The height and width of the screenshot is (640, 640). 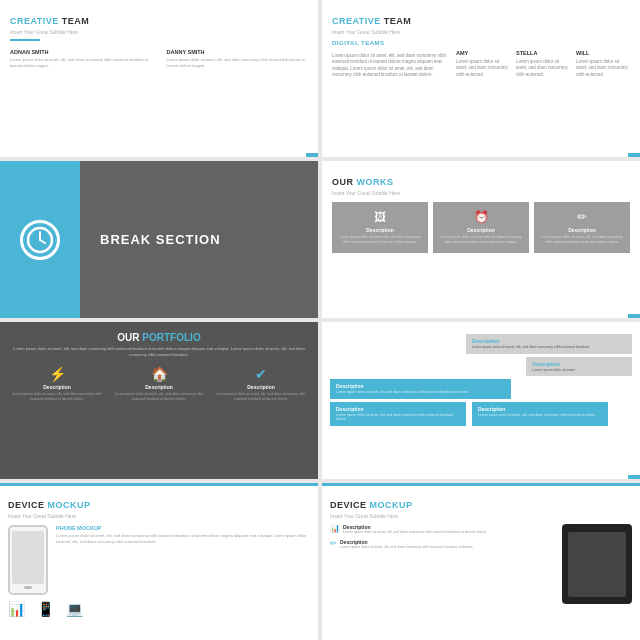 I want to click on box-row-4: Description Lorem ipsum dolor sit amet, …, so click(x=481, y=414).